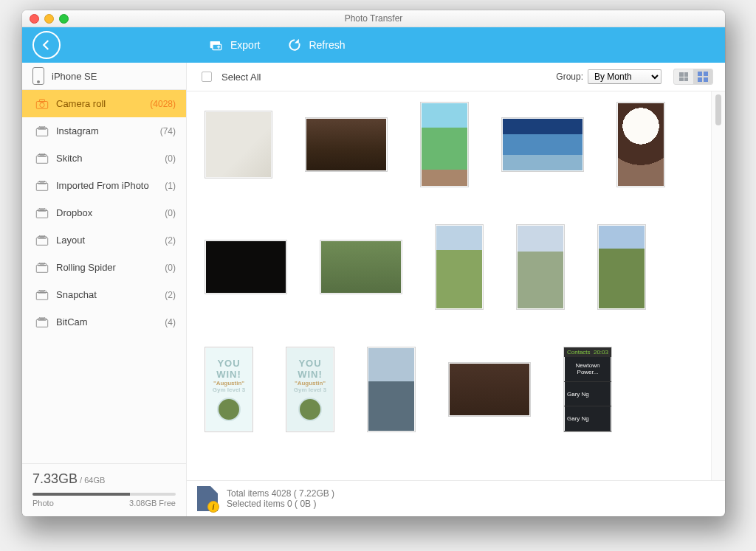 The height and width of the screenshot is (551, 756). What do you see at coordinates (374, 45) in the screenshot?
I see `main-toolbar: Export Refresh` at bounding box center [374, 45].